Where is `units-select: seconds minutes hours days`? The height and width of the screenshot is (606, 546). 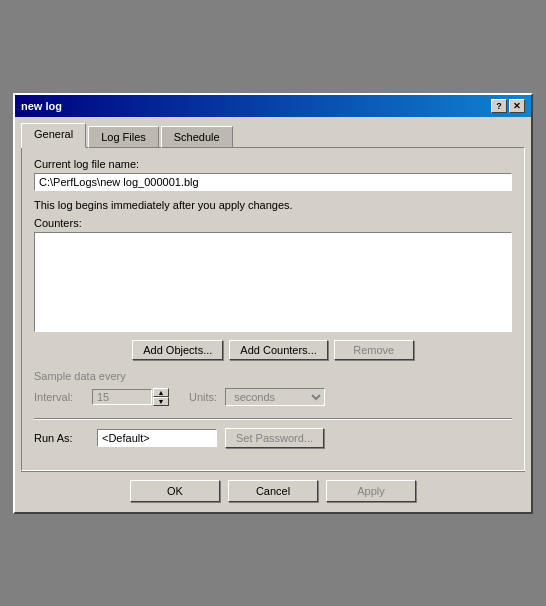 units-select: seconds minutes hours days is located at coordinates (275, 397).